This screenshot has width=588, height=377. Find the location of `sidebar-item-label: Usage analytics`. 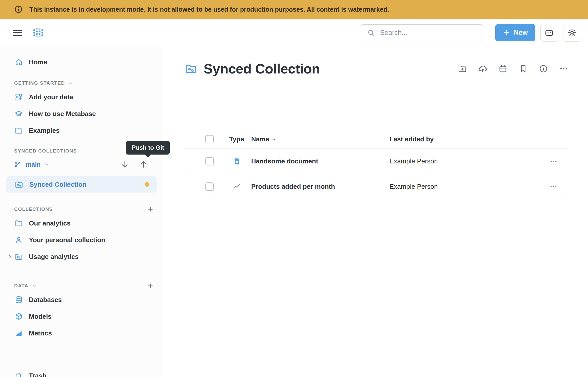

sidebar-item-label: Usage analytics is located at coordinates (54, 257).